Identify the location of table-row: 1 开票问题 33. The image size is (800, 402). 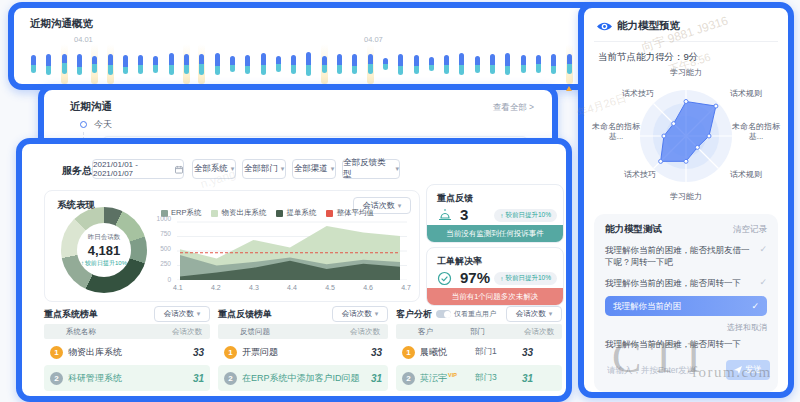
(303, 352).